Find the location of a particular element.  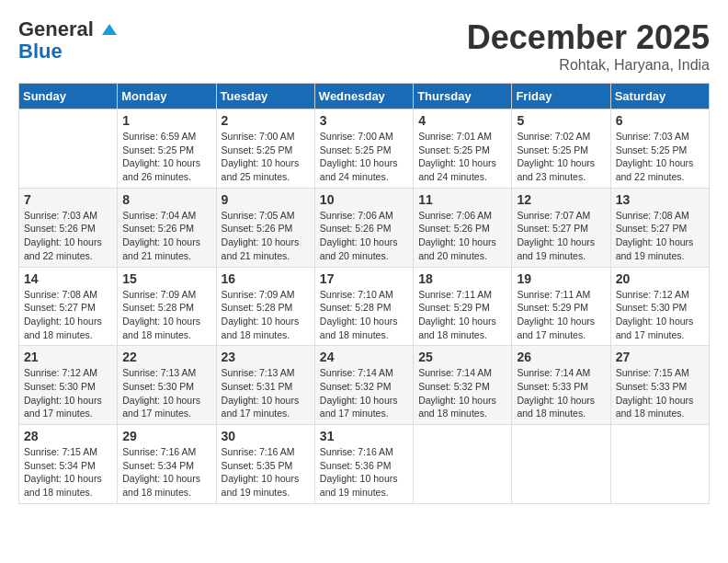

logo-blue-text: Blue is located at coordinates (68, 52).